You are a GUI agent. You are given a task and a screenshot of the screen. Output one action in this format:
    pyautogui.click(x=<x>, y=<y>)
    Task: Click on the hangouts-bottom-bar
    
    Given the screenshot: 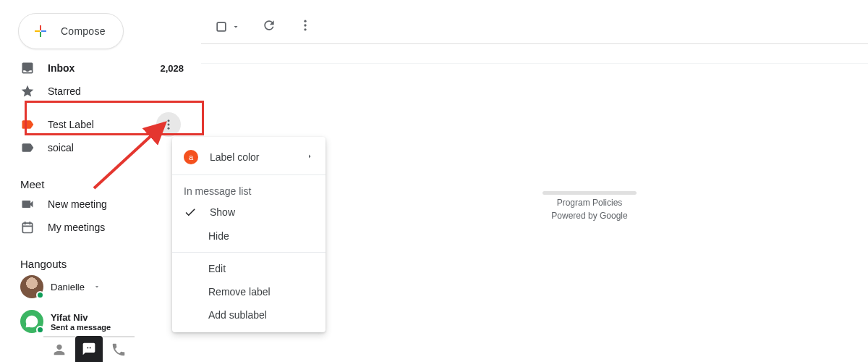 What is the action you would take?
    pyautogui.click(x=89, y=349)
    